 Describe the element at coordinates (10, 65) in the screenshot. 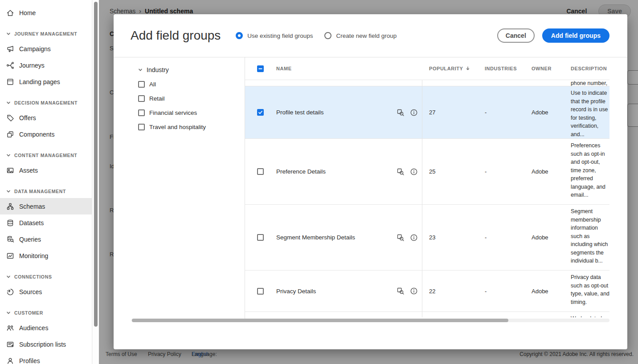

I see `journey-icon` at that location.